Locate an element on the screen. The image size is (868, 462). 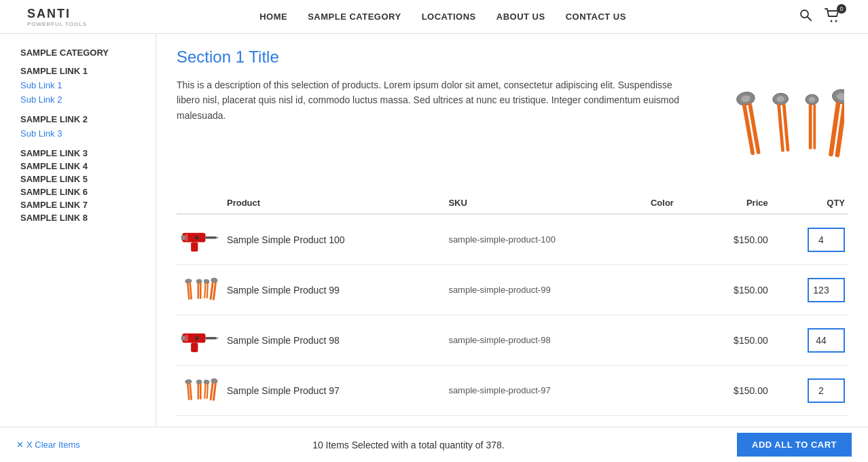
header-icons: 0 is located at coordinates (820, 16).